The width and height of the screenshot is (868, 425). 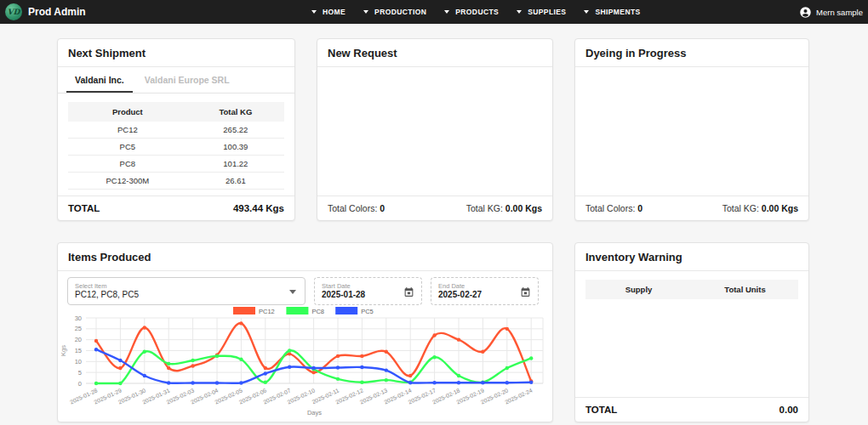 I want to click on next-shipment-card: Next Shipment Valdani Inc. Valdani Europ…, so click(x=176, y=129).